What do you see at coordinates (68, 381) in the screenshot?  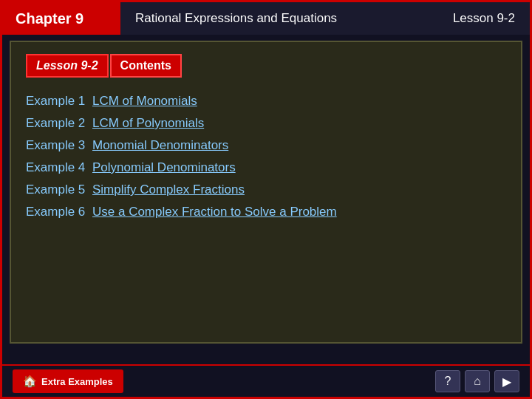 I see `extra-examples-button: 🏠 Extra Examples` at bounding box center [68, 381].